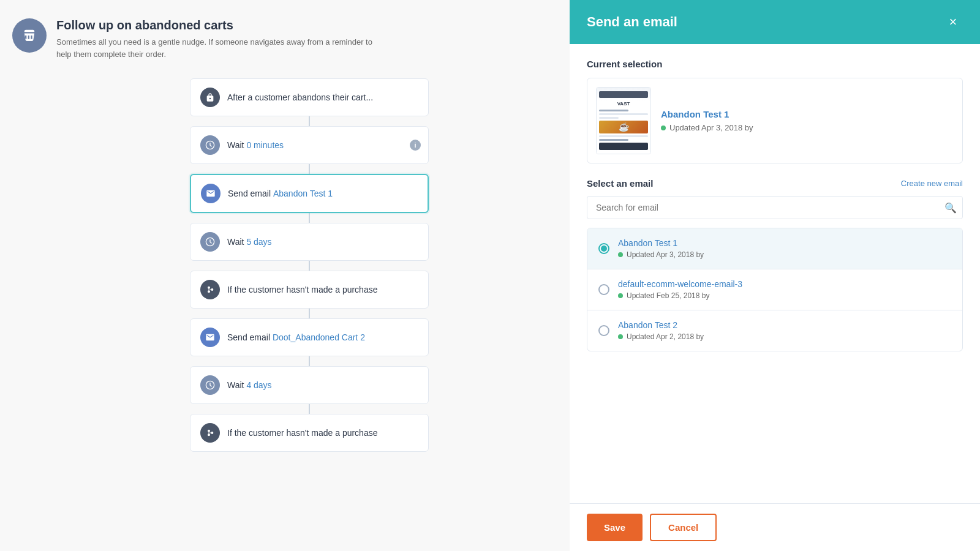 The height and width of the screenshot is (551, 980). Describe the element at coordinates (309, 290) in the screenshot. I see `step-card-condition1: If the customer hasn't made a purchase` at that location.